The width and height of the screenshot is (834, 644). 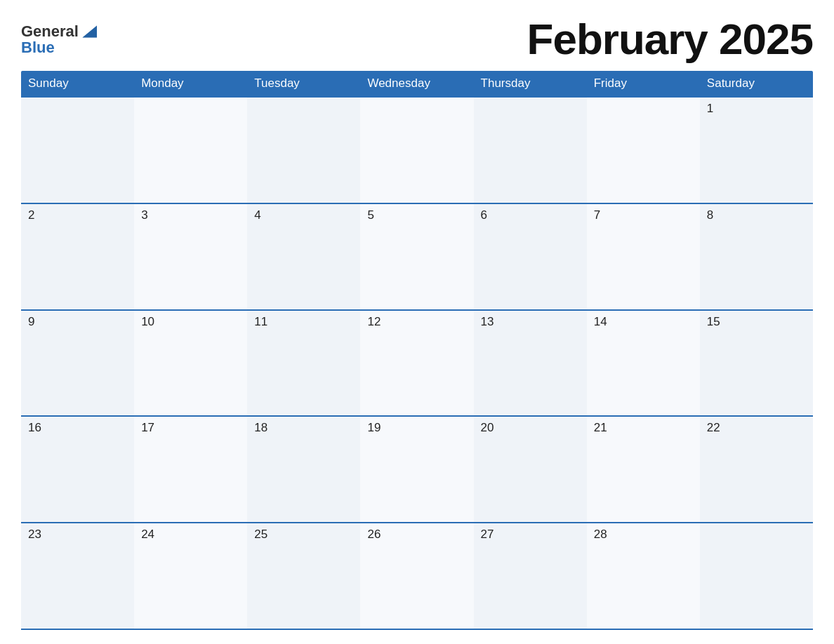 What do you see at coordinates (757, 322) in the screenshot?
I see `day-number: 15` at bounding box center [757, 322].